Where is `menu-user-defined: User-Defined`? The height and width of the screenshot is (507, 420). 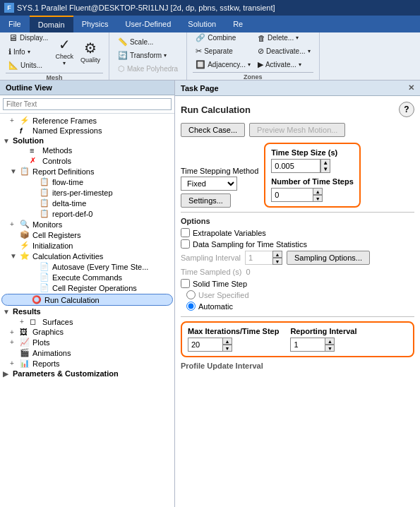
menu-user-defined: User-Defined is located at coordinates (148, 24).